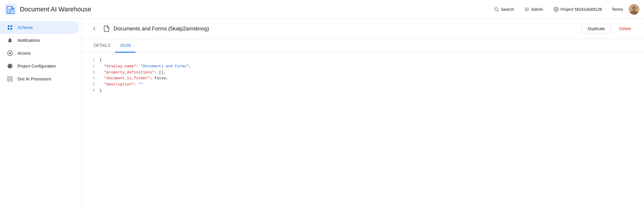 Image resolution: width=644 pixels, height=207 pixels. I want to click on json-open-brace: {, so click(101, 60).